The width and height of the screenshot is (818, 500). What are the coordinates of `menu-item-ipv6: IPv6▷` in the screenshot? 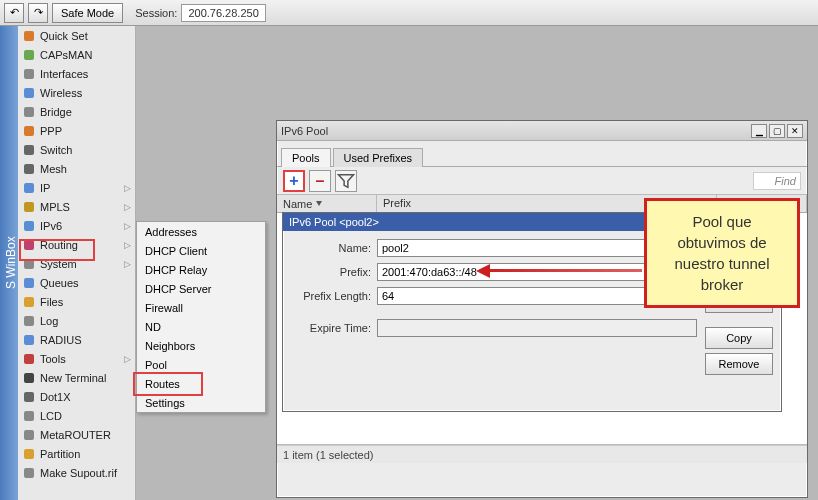 It's located at (76, 226).